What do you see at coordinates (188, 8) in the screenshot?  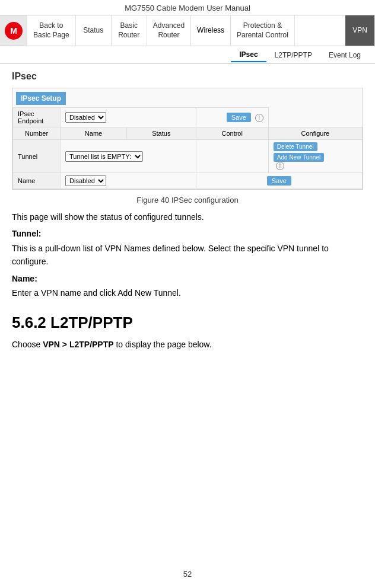 I see `page-title: MG7550 Cable Modem User Manual` at bounding box center [188, 8].